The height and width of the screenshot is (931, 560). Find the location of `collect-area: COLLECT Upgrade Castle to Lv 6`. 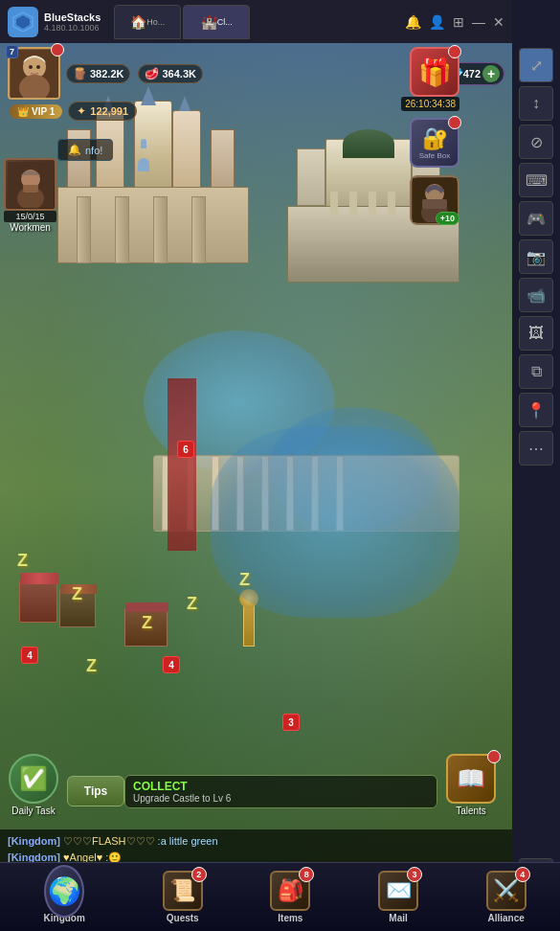

collect-area: COLLECT Upgrade Castle to Lv 6 is located at coordinates (281, 791).